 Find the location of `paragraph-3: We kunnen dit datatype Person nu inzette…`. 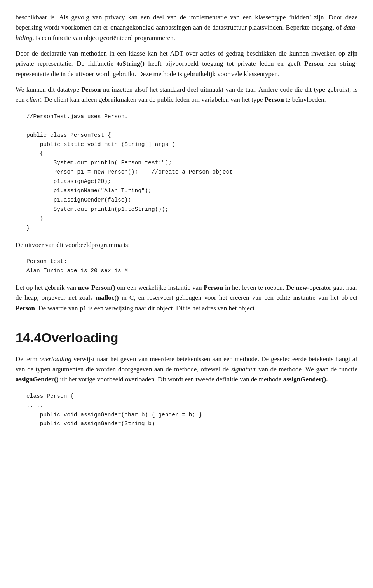

paragraph-3: We kunnen dit datatype Person nu inzette… is located at coordinates (186, 95).